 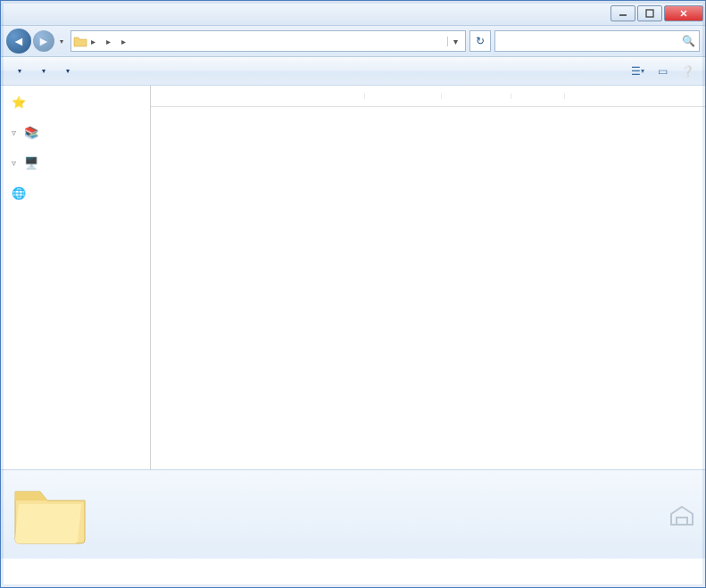 I want to click on col-size, so click(x=538, y=96).